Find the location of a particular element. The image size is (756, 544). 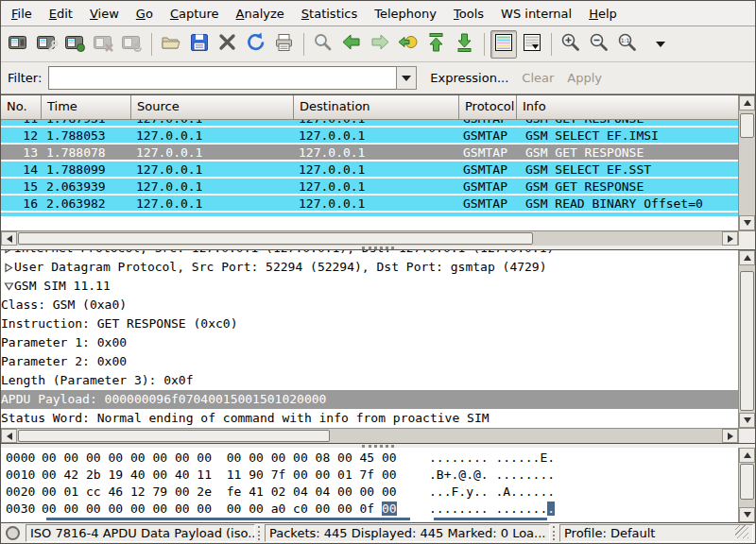

packet-row-11: 111.787931127.0.0.1127.0.0.1GSMTAPGSM GE… is located at coordinates (369, 124).